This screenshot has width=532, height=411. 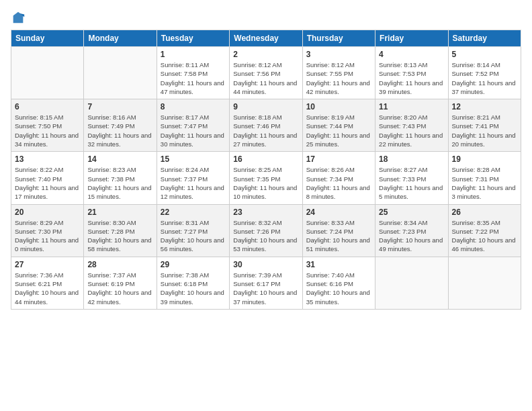 What do you see at coordinates (266, 39) in the screenshot?
I see `weekday-header-row: SundayMondayTuesdayWednesdayThursdayFrid…` at bounding box center [266, 39].